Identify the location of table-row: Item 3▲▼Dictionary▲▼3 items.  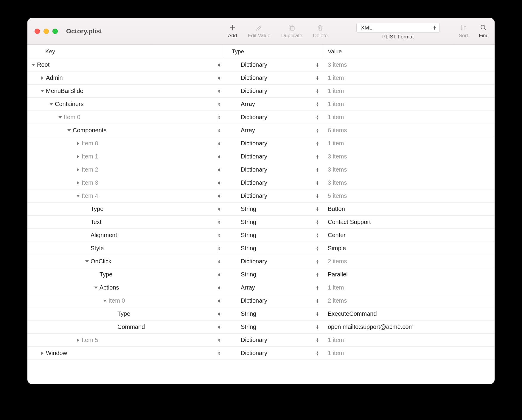
(261, 183).